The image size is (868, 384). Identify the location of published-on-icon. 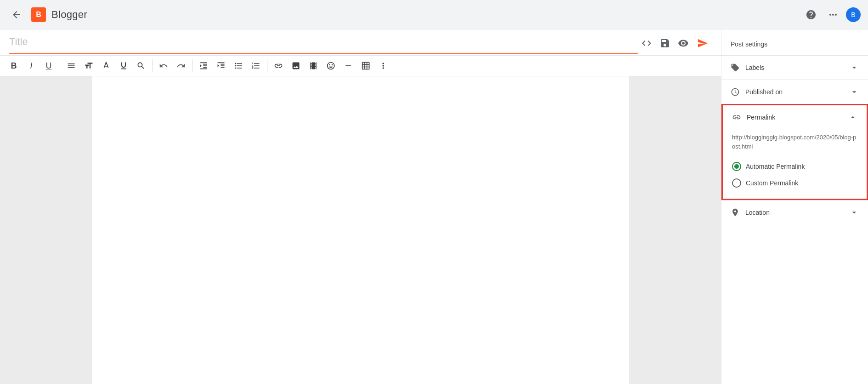
(735, 92).